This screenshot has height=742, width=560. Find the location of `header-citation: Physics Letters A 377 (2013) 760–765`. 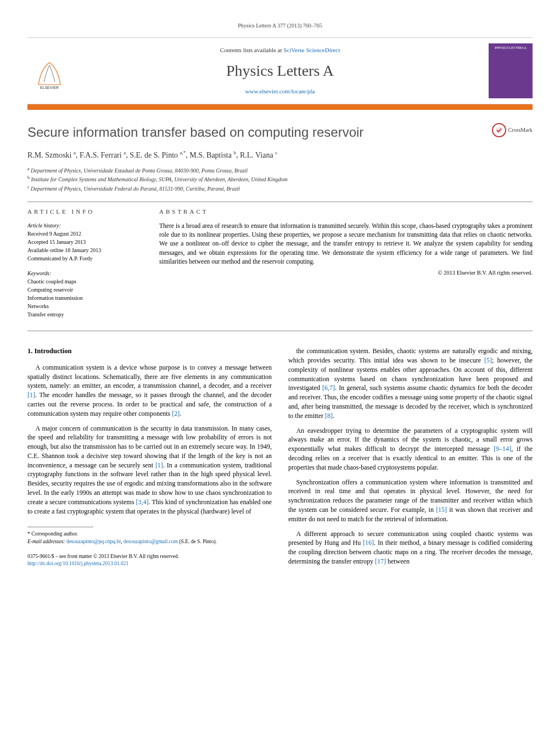

header-citation: Physics Letters A 377 (2013) 760–765 is located at coordinates (280, 26).